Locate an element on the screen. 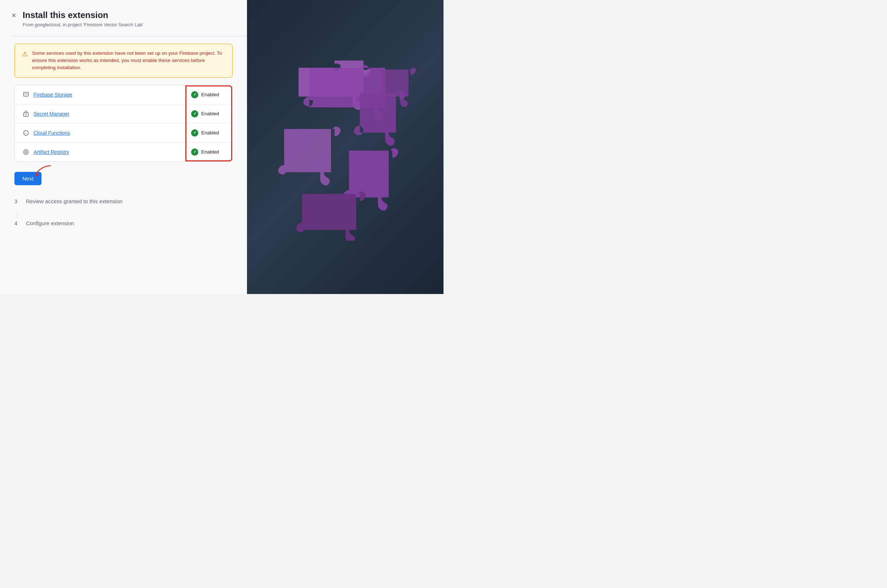 Image resolution: width=887 pixels, height=588 pixels. next-button-wrapper: Next is located at coordinates (28, 178).